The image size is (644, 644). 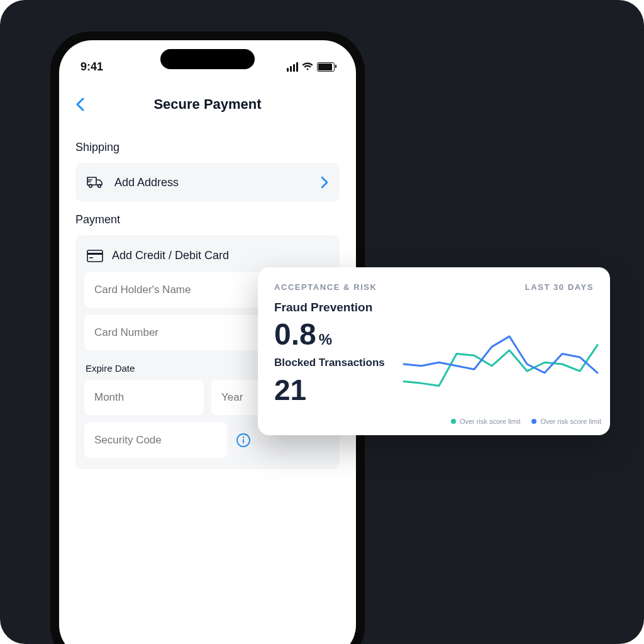 I want to click on metric1-number: 0.8, so click(x=296, y=335).